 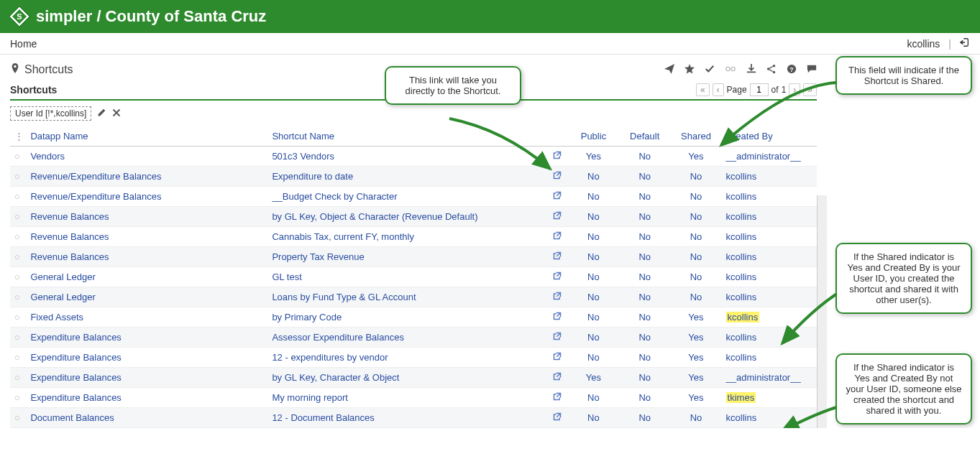 What do you see at coordinates (769, 378) in the screenshot?
I see `cell-created: __administrator__` at bounding box center [769, 378].